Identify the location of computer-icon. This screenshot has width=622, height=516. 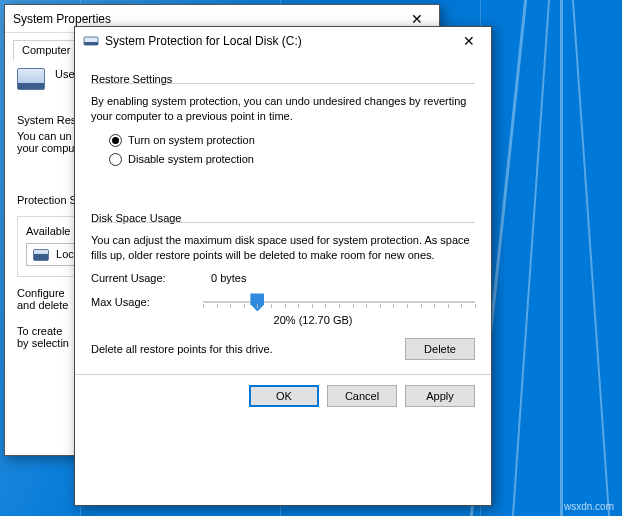
(31, 79).